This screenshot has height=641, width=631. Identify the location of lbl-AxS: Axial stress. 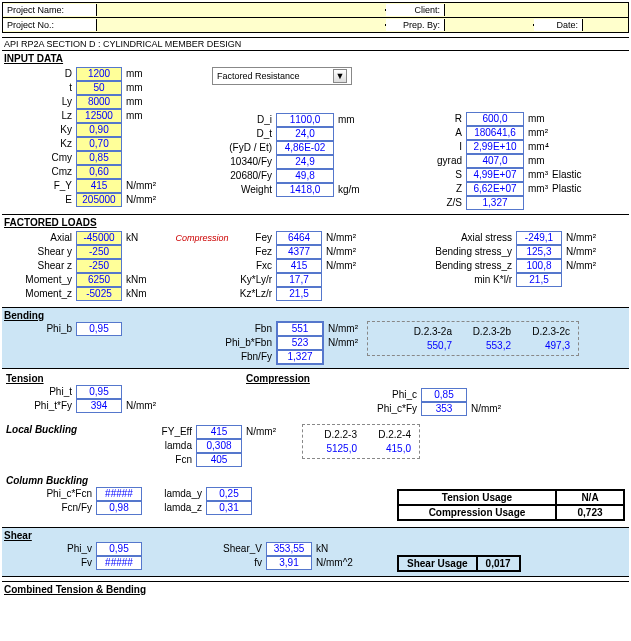
(449, 238).